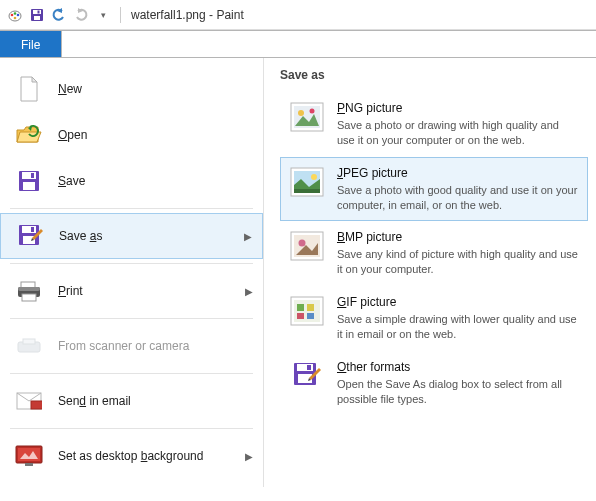 This screenshot has width=596, height=501. I want to click on menu-label: Open, so click(72, 135).